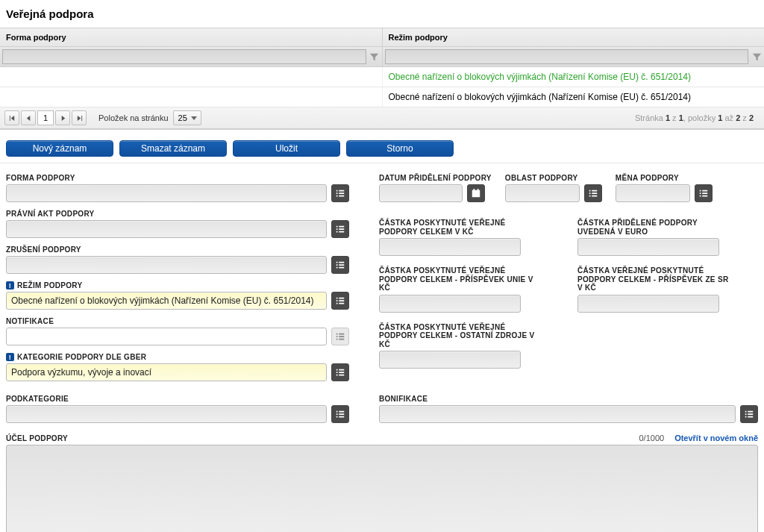 This screenshot has height=532, width=764. What do you see at coordinates (751, 118) in the screenshot?
I see `t: 2` at bounding box center [751, 118].